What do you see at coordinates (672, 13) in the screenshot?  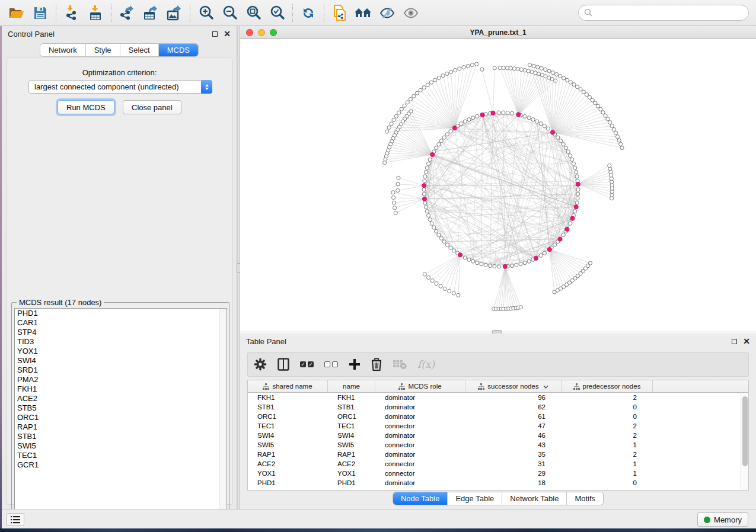 I see `search-input` at bounding box center [672, 13].